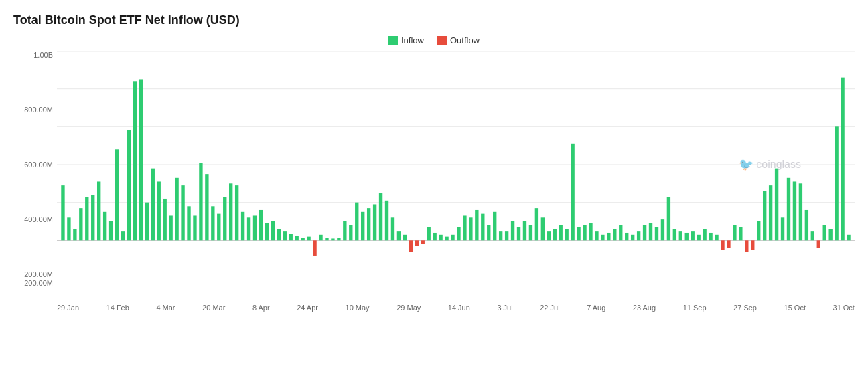 The width and height of the screenshot is (868, 368). Describe the element at coordinates (465, 40) in the screenshot. I see `outflow-label: Outflow` at that location.